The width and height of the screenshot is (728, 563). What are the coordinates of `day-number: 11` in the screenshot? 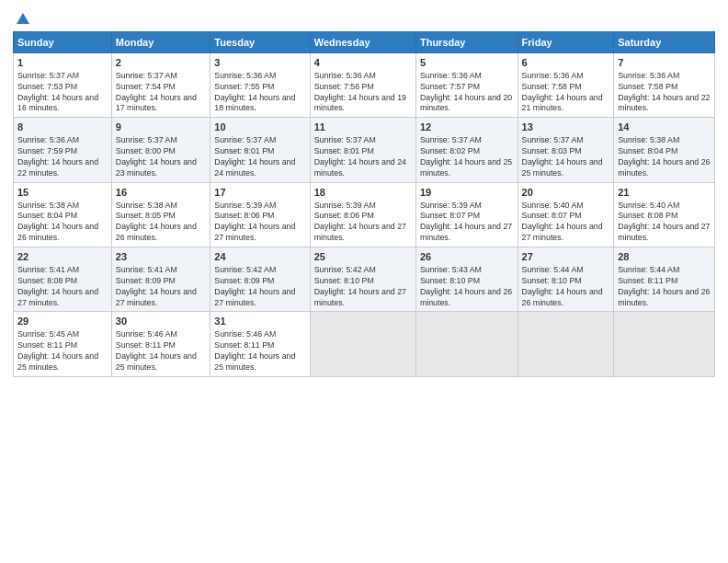 It's located at (363, 127).